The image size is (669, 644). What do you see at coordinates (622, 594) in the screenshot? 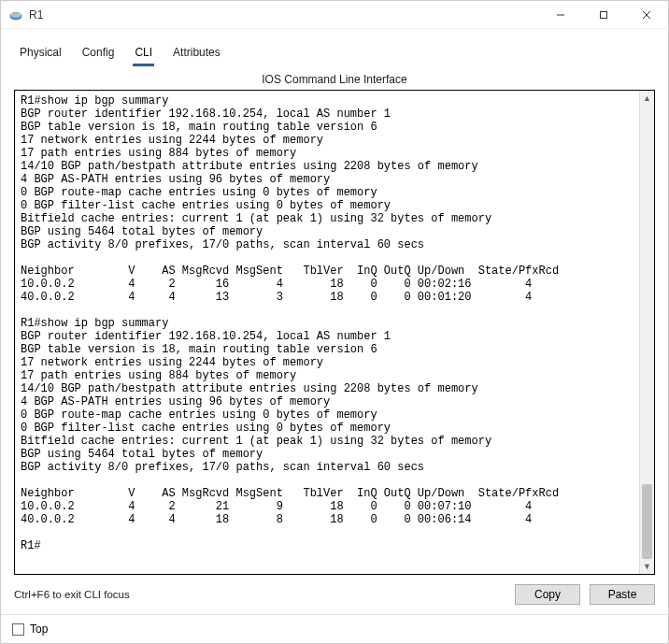
I see `paste-button: Paste` at bounding box center [622, 594].